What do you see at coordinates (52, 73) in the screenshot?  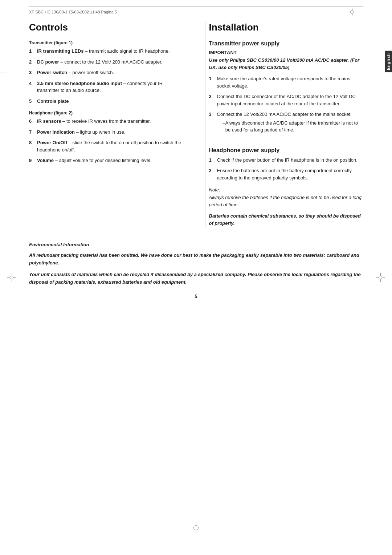 I see `item-bold: Power switch` at bounding box center [52, 73].